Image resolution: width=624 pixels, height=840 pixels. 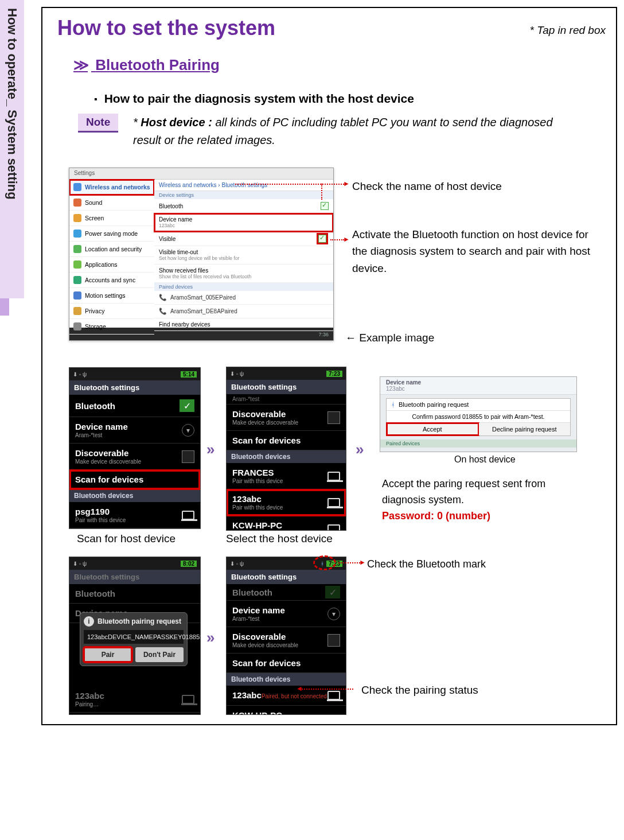 What do you see at coordinates (112, 187) in the screenshot?
I see `tablet-nav-item: Wireless and networks` at bounding box center [112, 187].